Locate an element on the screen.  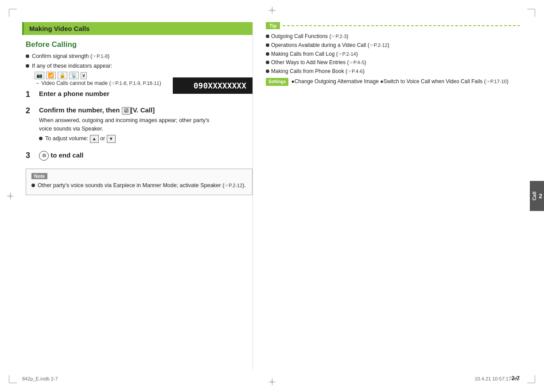
step-2: 2 Confirm the number, then ☑[V. Call] Wh… is located at coordinates (139, 126).